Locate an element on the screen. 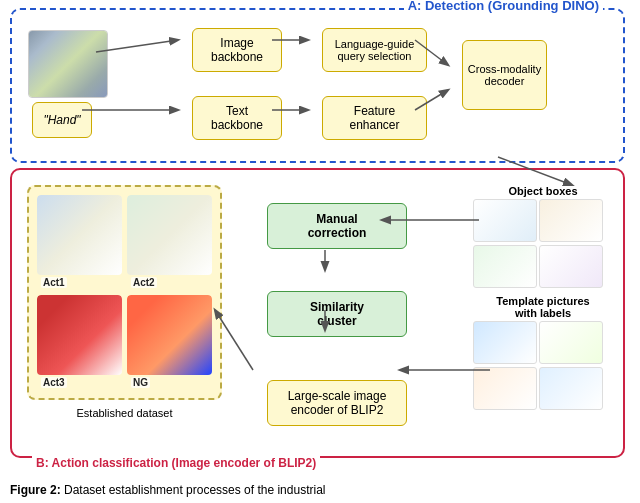 The width and height of the screenshot is (640, 503). act3-item: Act3 is located at coordinates (80, 342).